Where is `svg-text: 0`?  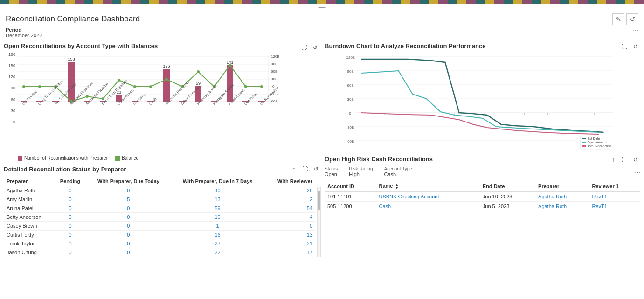
svg-text: 0 is located at coordinates (351, 114).